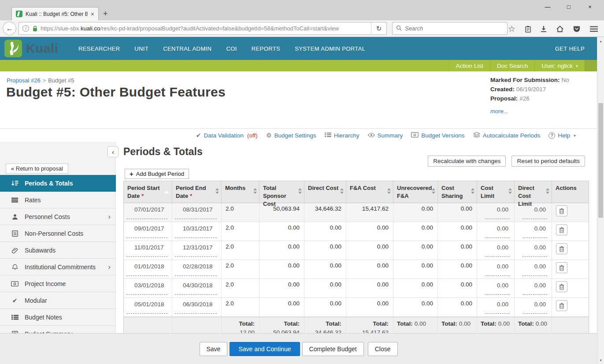 This screenshot has width=604, height=364. I want to click on recalculate-button: Recalculate with changes, so click(467, 161).